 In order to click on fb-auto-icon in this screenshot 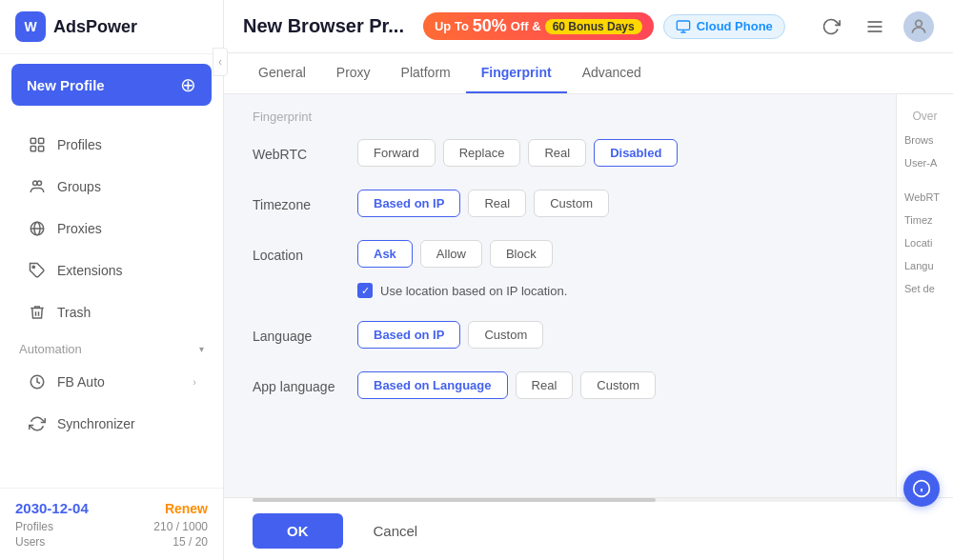, I will do `click(37, 382)`.